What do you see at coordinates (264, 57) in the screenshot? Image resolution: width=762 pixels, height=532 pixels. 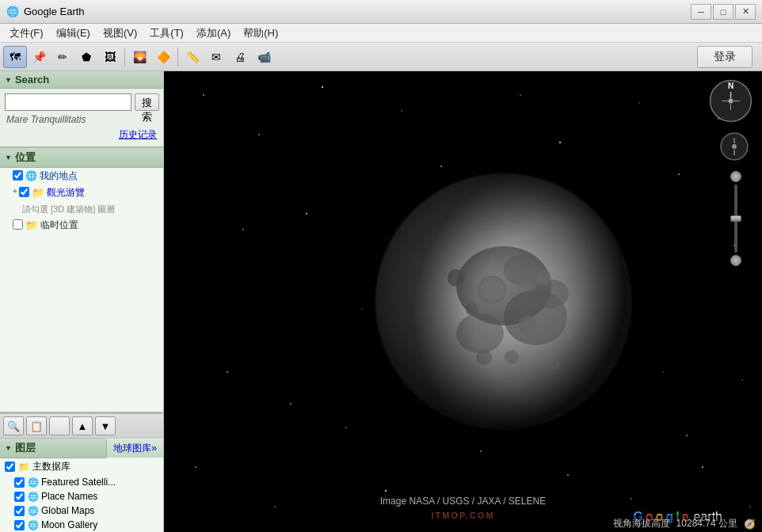 I see `toolbar-record-btn: 📹` at bounding box center [264, 57].